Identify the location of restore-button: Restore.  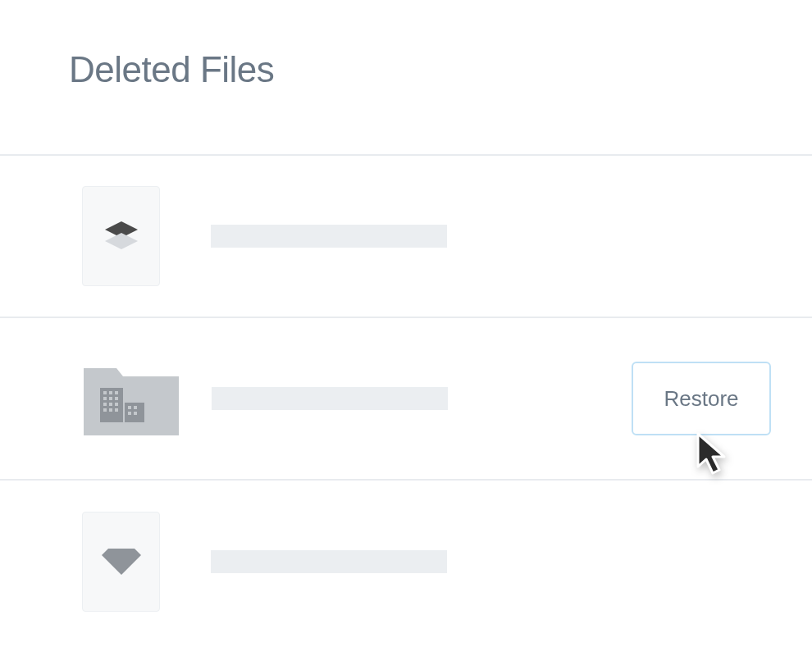
(701, 399).